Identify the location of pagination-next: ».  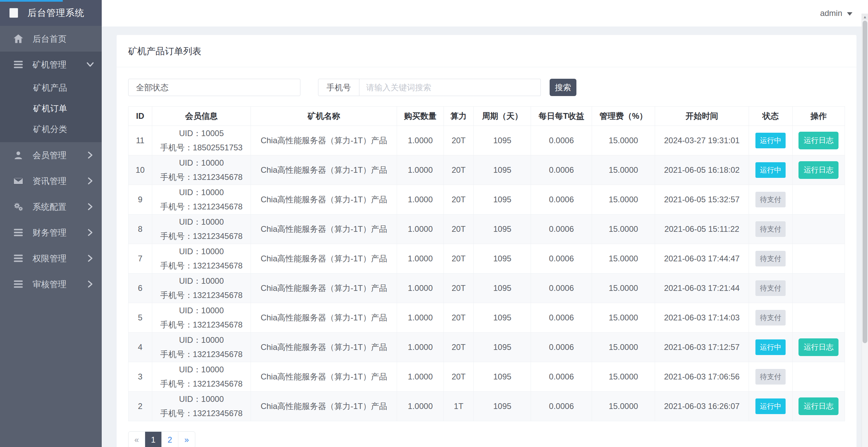
(186, 439).